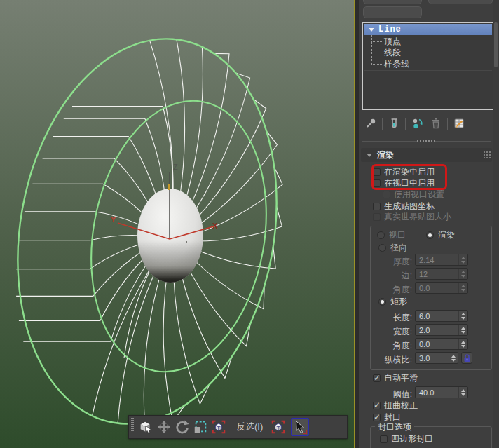  Describe the element at coordinates (428, 53) in the screenshot. I see `subobject-segment: 线段` at that location.